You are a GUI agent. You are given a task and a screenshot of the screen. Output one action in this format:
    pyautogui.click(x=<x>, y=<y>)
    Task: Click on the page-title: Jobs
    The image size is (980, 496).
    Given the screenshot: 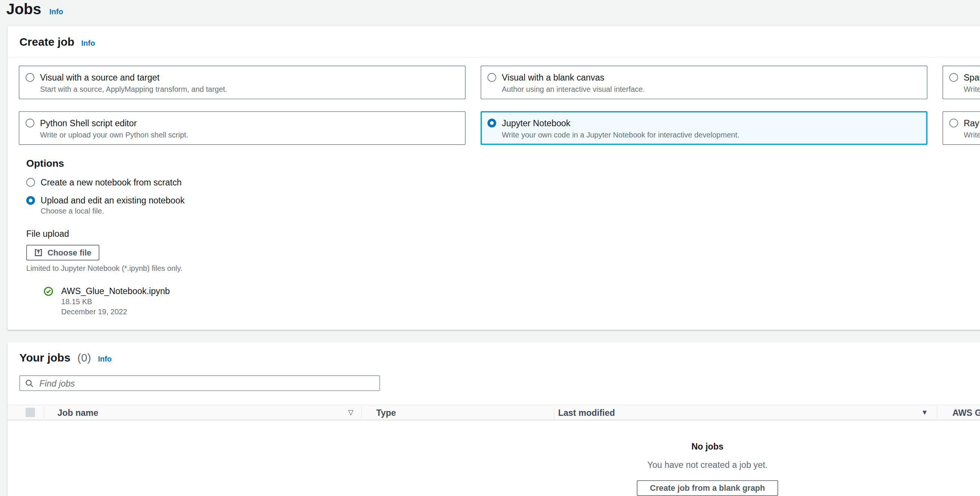 What is the action you would take?
    pyautogui.click(x=24, y=10)
    